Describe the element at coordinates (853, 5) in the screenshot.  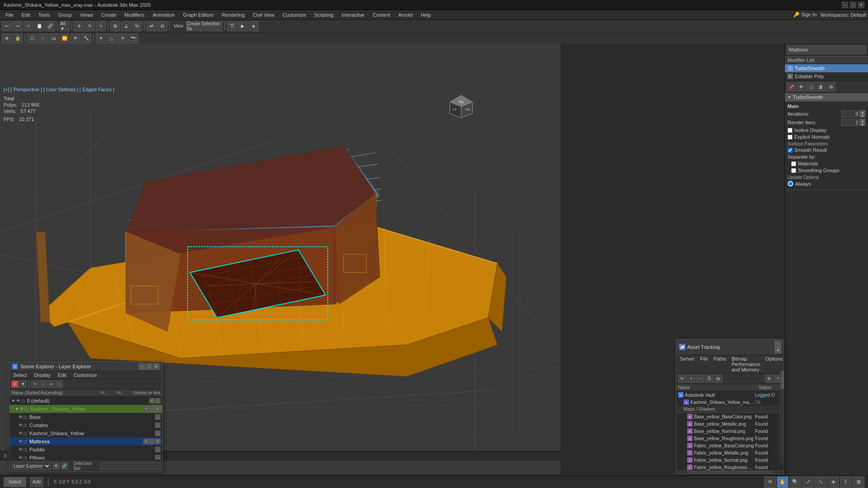
I see `maximize-button: □` at that location.